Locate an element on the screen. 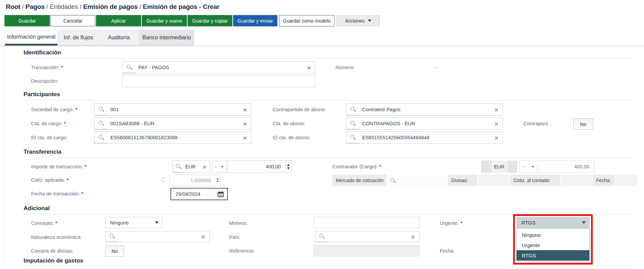 The height and width of the screenshot is (269, 644). tab-informacion-general: Información general is located at coordinates (31, 38).